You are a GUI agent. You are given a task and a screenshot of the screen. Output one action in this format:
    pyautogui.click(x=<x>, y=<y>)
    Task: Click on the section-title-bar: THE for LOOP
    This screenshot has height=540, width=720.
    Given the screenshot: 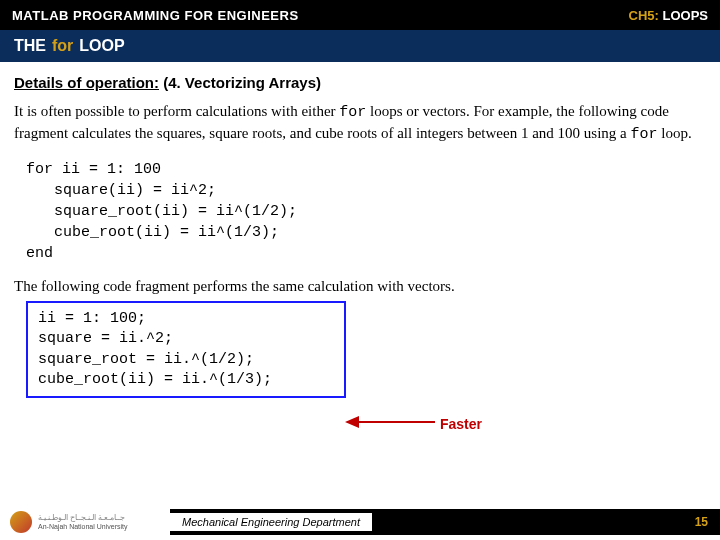 What is the action you would take?
    pyautogui.click(x=360, y=46)
    